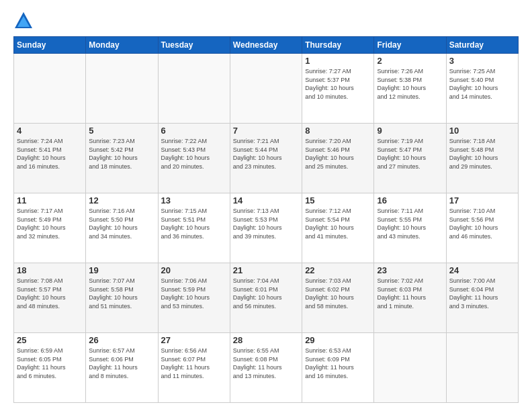  I want to click on table-row: 22Sunrise: 7:03 AM Sunset: 6:02 PM Dayli…, so click(339, 298).